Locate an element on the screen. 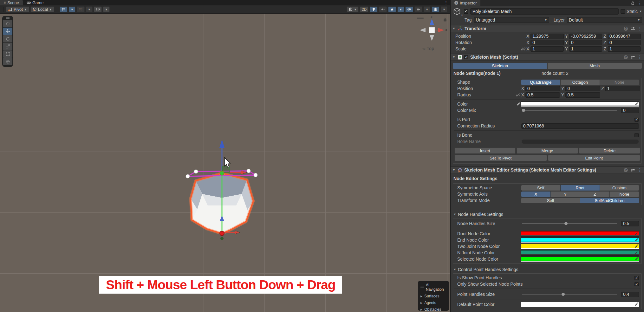 The image size is (644, 312). mesh-object is located at coordinates (206, 191).